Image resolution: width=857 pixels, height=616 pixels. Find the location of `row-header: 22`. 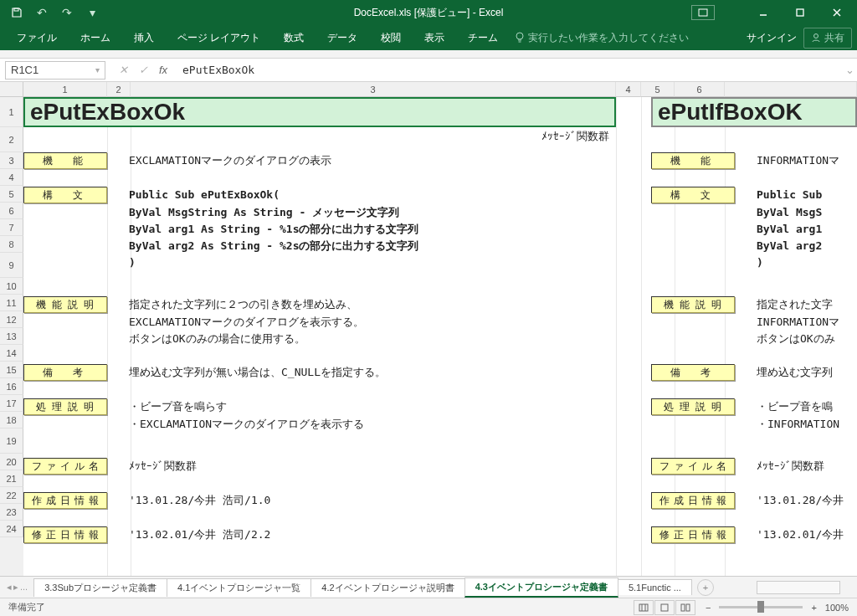

row-header: 22 is located at coordinates (12, 495).